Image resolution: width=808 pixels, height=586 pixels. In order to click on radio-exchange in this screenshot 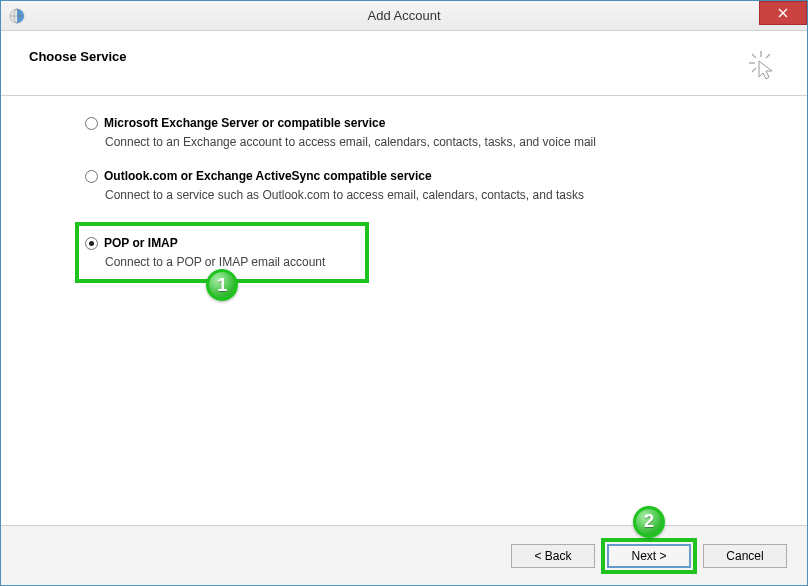, I will do `click(92, 124)`.